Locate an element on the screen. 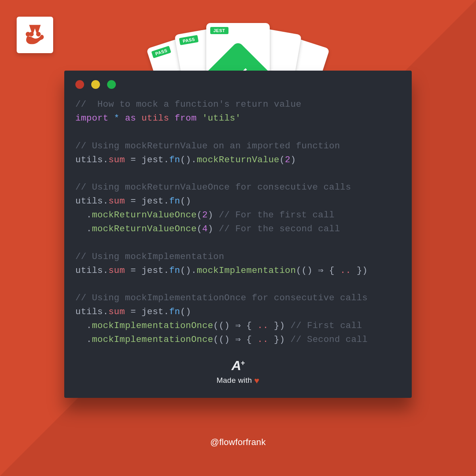 Image resolution: width=476 pixels, height=476 pixels. code-comment: // First call is located at coordinates (324, 326).